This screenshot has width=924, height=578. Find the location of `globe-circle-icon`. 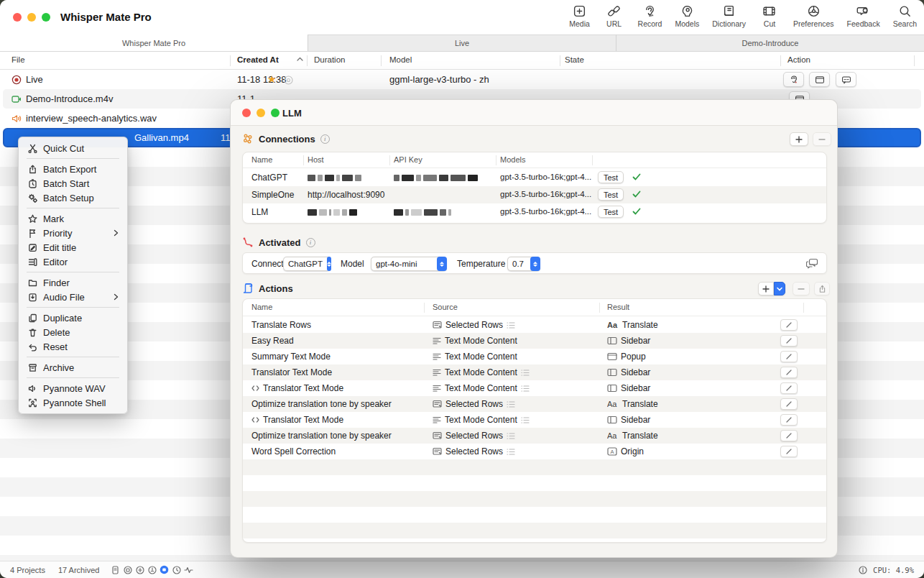

globe-circle-icon is located at coordinates (139, 570).